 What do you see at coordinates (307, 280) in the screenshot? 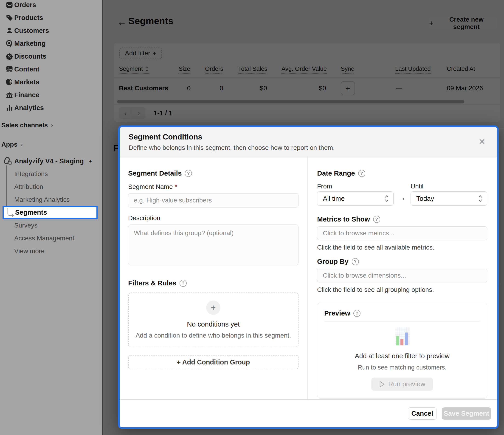
I see `column-divider` at bounding box center [307, 280].